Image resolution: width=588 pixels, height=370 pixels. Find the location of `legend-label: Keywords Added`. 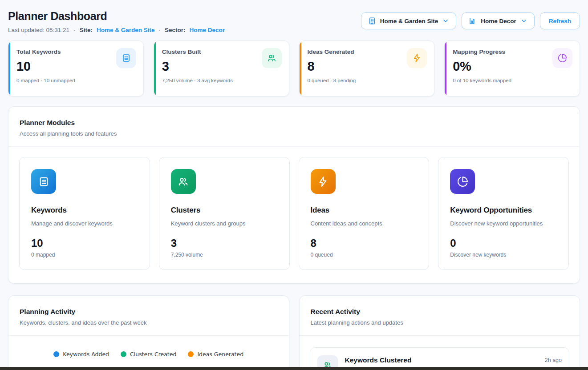

legend-label: Keywords Added is located at coordinates (86, 354).